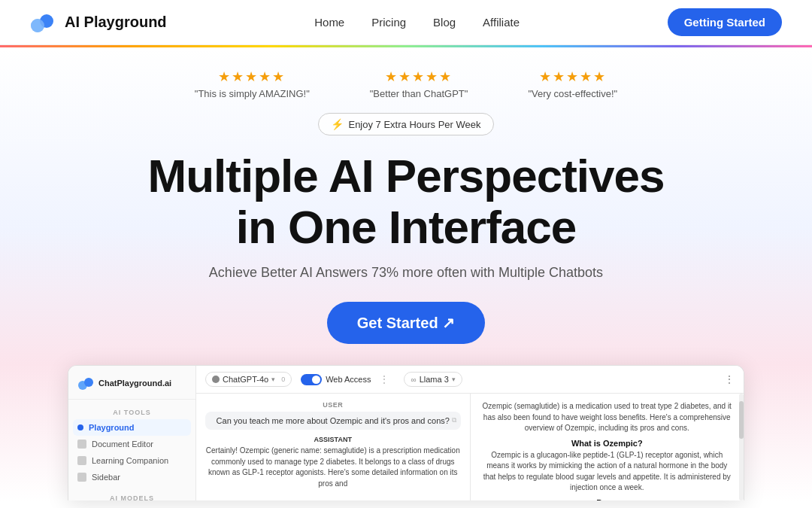  Describe the element at coordinates (725, 23) in the screenshot. I see `getting-started-button: Getting Started` at that location.